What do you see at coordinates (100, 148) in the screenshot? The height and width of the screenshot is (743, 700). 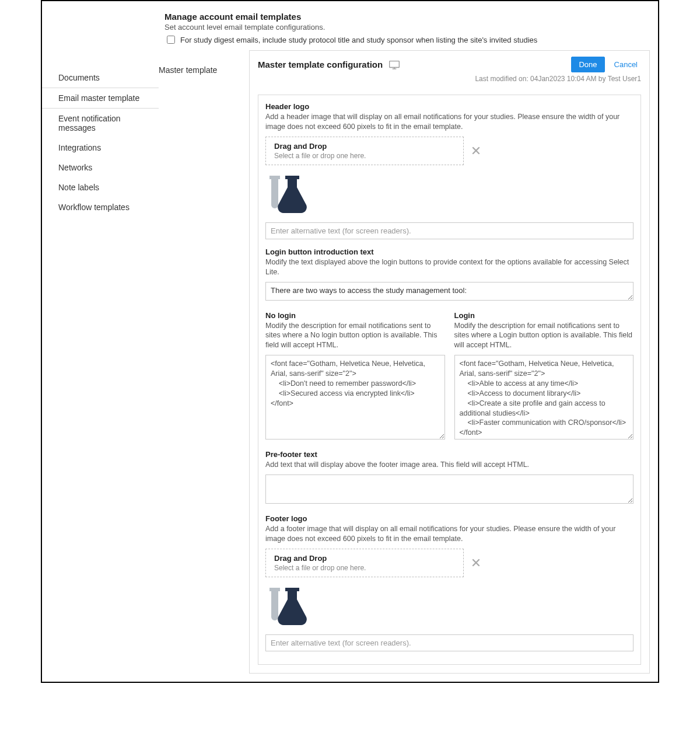 I see `sidebar-item-integrations: Integrations` at bounding box center [100, 148].